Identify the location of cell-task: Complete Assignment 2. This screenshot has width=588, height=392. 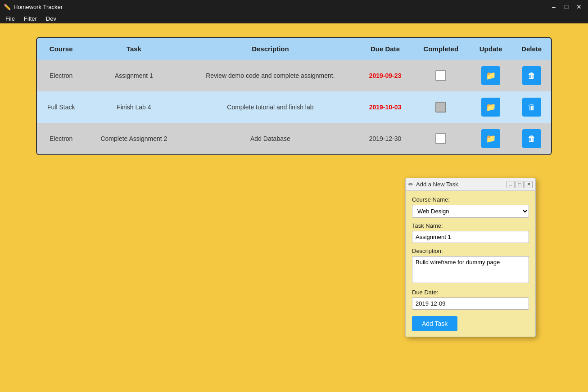
(134, 139).